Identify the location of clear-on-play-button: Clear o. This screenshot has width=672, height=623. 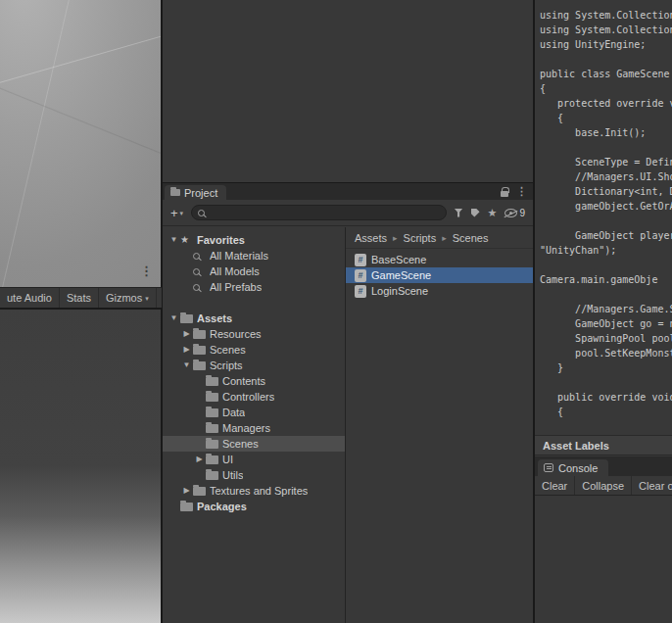
(652, 486).